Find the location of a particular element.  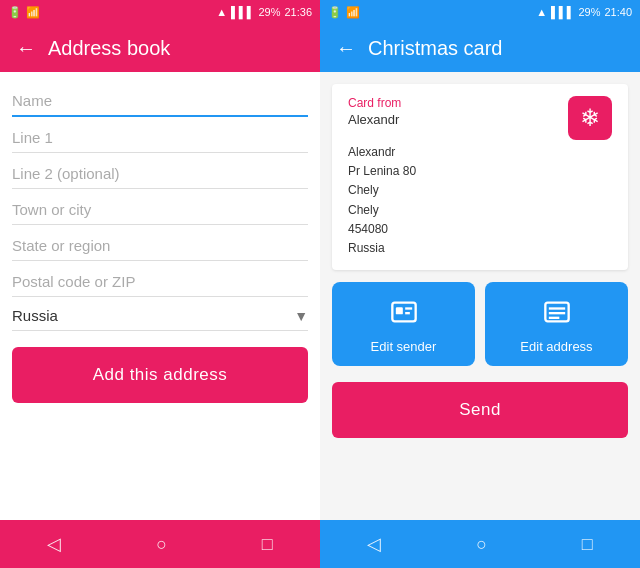

card-from-label: Card from is located at coordinates (458, 103).